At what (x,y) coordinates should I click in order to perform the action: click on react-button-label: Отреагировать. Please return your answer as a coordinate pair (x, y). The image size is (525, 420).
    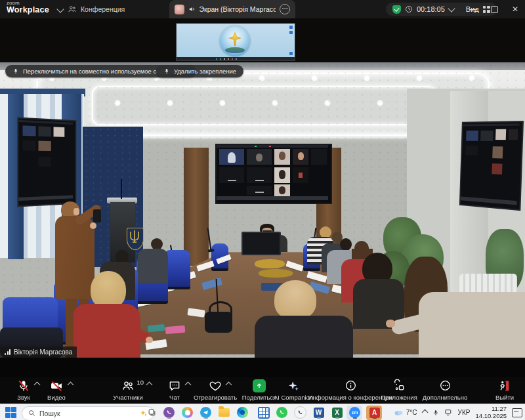
    Looking at the image, I should click on (215, 398).